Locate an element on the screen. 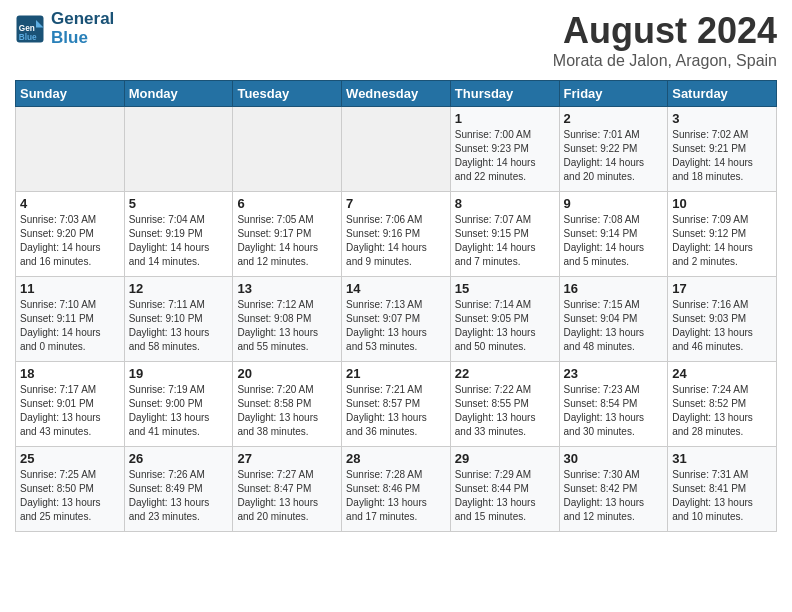  day-number: 9 is located at coordinates (614, 204).